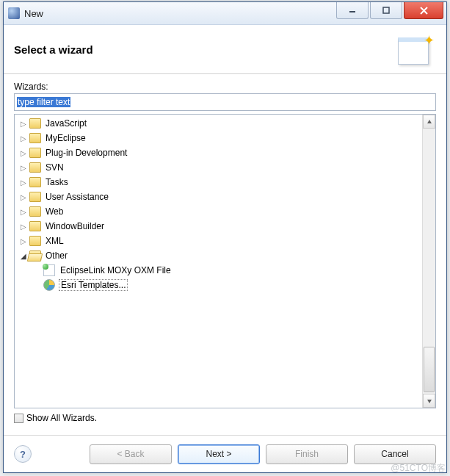 Image resolution: width=450 pixels, height=476 pixels. What do you see at coordinates (23, 256) in the screenshot?
I see `collapse-icon: ◢` at bounding box center [23, 256].